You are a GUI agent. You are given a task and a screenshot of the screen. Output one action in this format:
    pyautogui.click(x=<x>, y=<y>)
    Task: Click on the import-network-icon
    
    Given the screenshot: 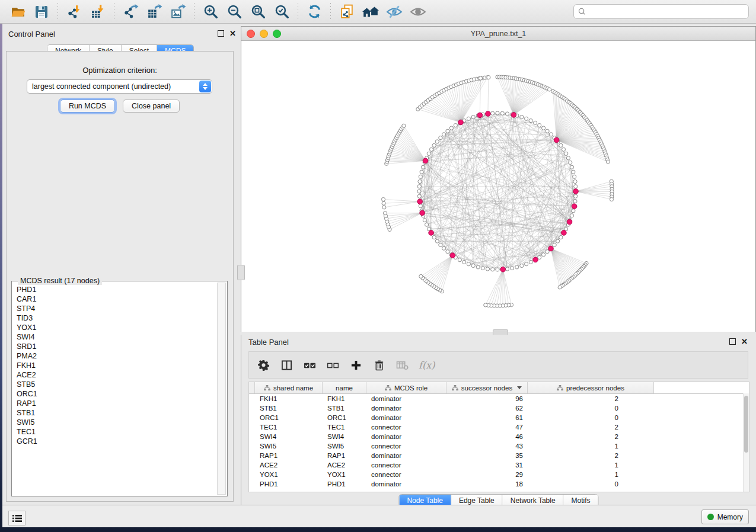 What is the action you would take?
    pyautogui.click(x=75, y=12)
    